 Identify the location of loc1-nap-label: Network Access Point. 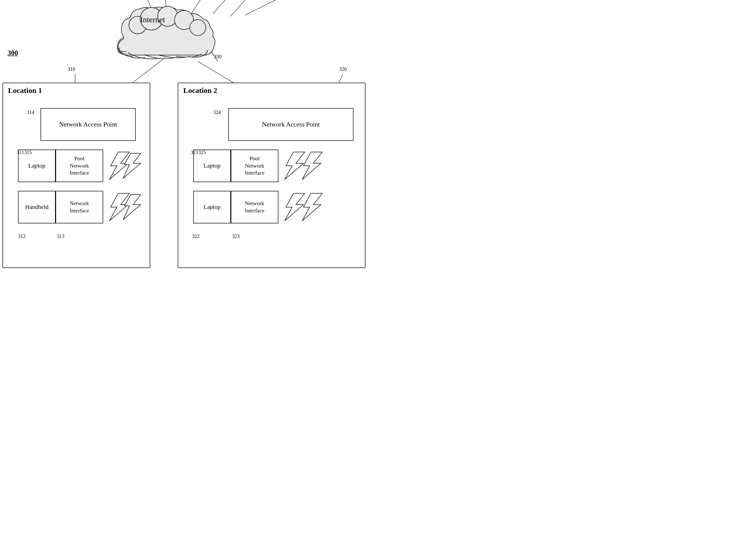
(88, 125).